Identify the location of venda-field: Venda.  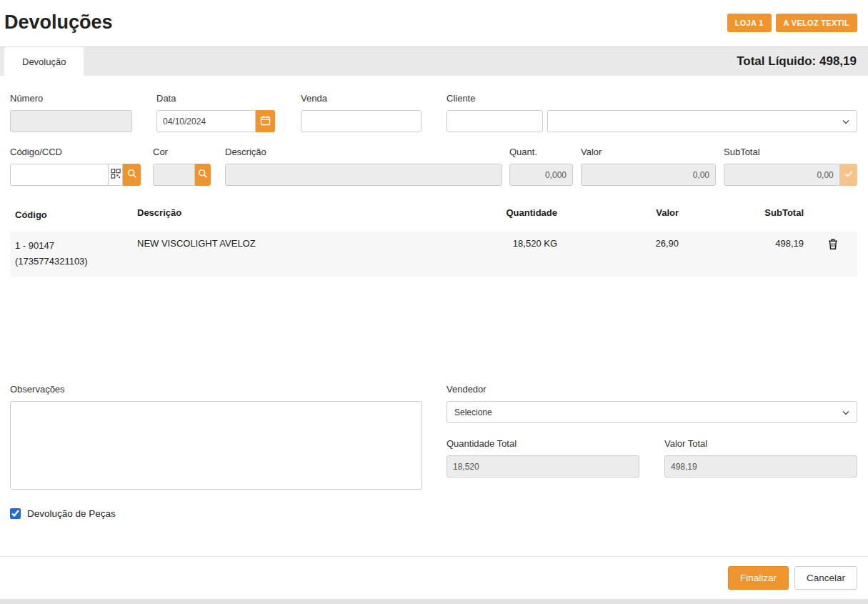
(361, 113).